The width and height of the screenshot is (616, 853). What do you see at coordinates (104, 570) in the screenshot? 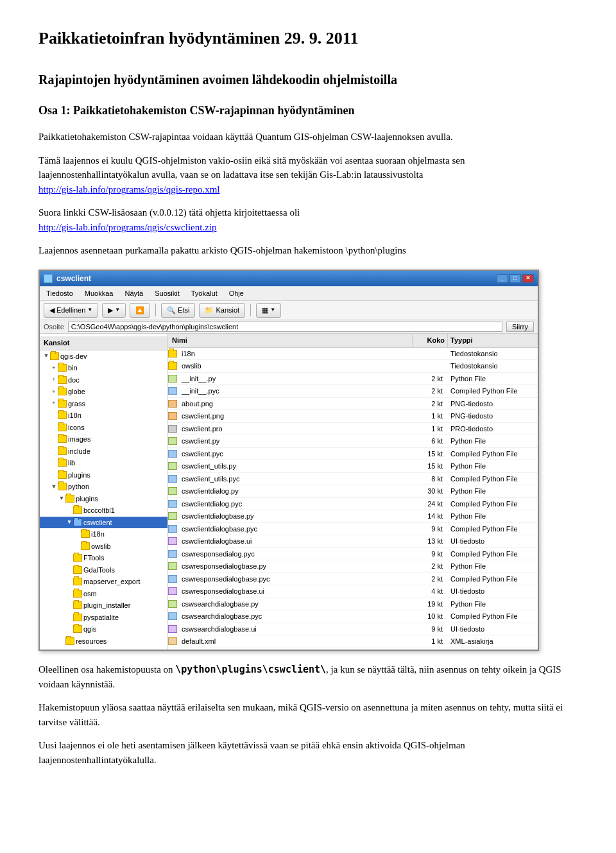
I see `tree-item-gdaltools: GdalTools` at bounding box center [104, 570].